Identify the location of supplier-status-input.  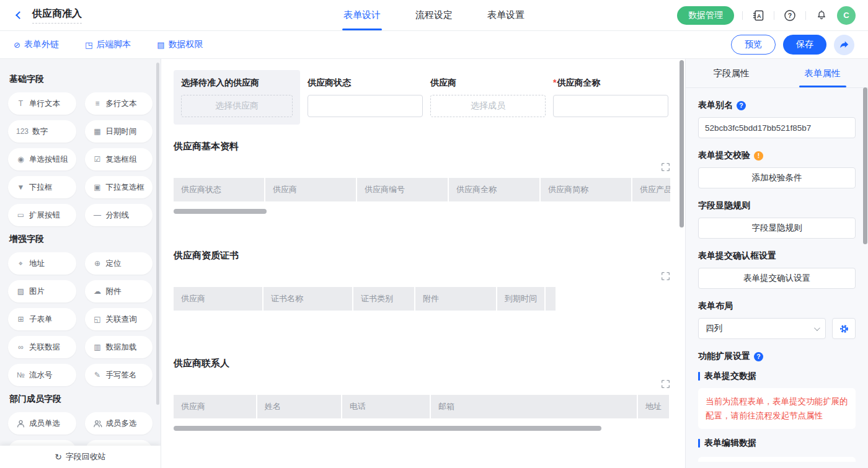
(365, 106).